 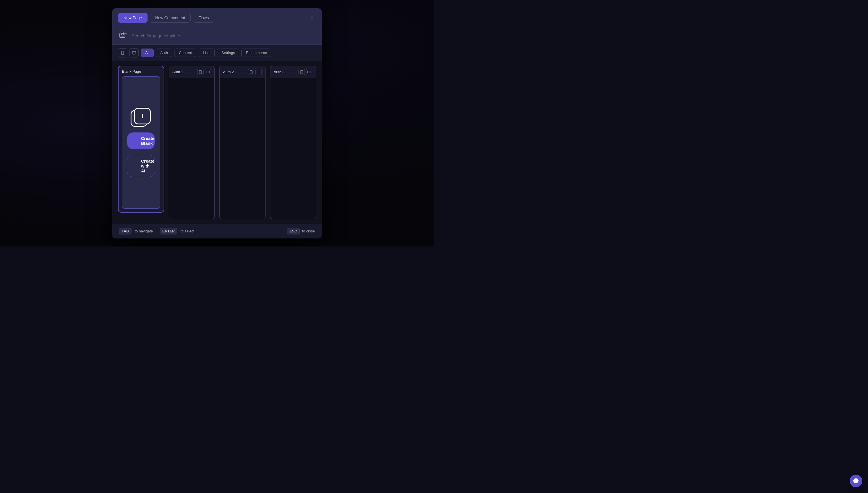 I want to click on esc-key-label: to close, so click(x=309, y=231).